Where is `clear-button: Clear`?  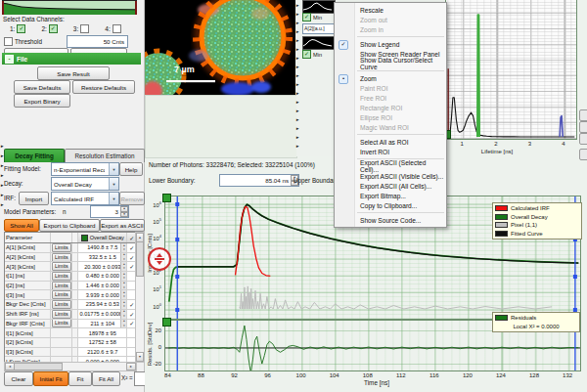 clear-button: Clear is located at coordinates (19, 379).